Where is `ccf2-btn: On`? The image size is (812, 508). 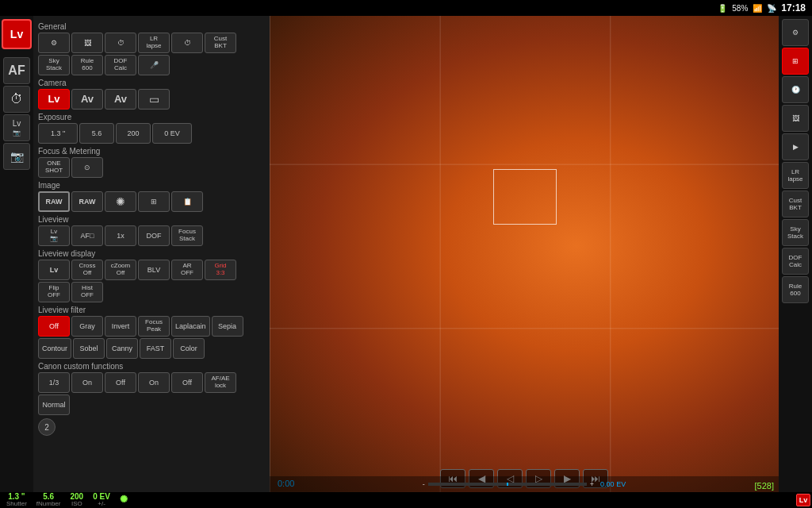 ccf2-btn: On is located at coordinates (87, 383).